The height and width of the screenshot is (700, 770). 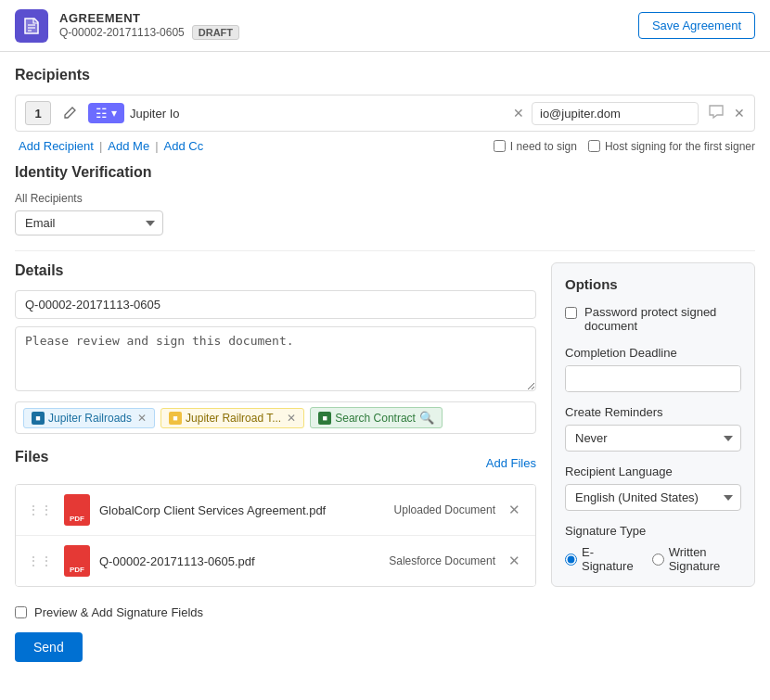 I want to click on written-signature-text: Written Signature, so click(x=705, y=559).